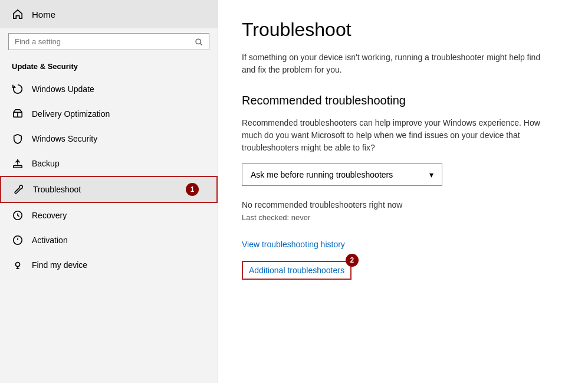 The width and height of the screenshot is (588, 383). What do you see at coordinates (109, 240) in the screenshot?
I see `sidebar-item-activation: Activation` at bounding box center [109, 240].